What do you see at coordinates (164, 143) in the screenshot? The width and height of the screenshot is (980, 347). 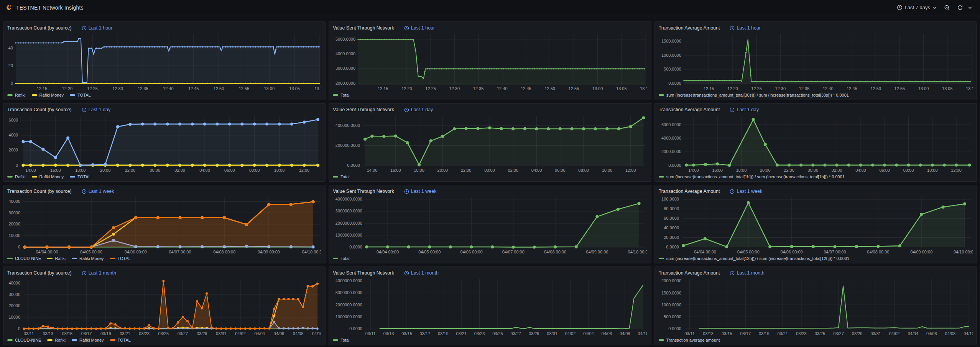 I see `chart-canvas: 020004000600014:0016:0018:0020:0022:0000…` at bounding box center [164, 143].